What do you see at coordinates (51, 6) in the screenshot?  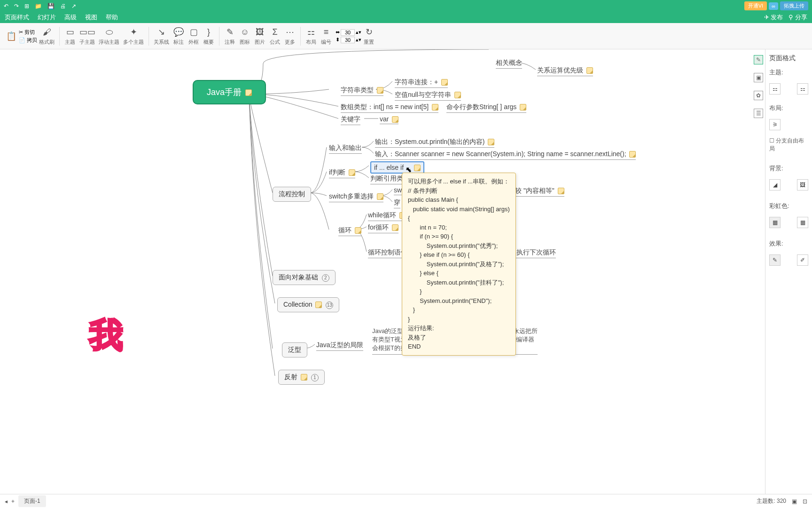 I see `save-icon: 💾` at bounding box center [51, 6].